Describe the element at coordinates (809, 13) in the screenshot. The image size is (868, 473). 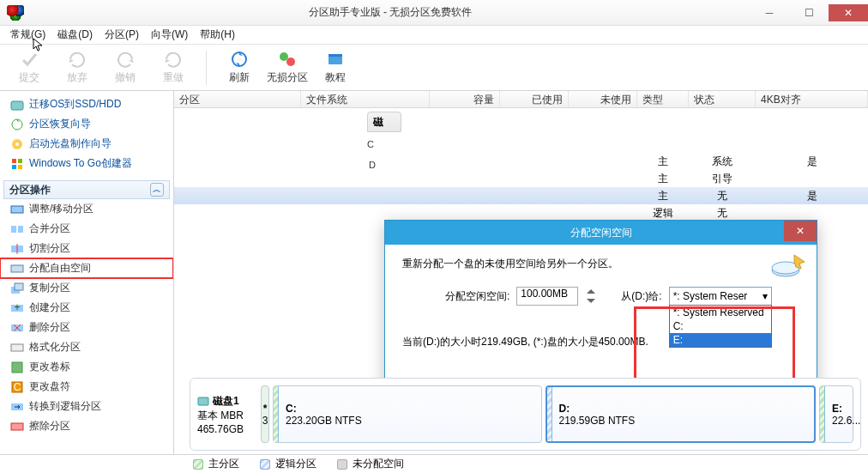
I see `maximize-button: ☐` at that location.